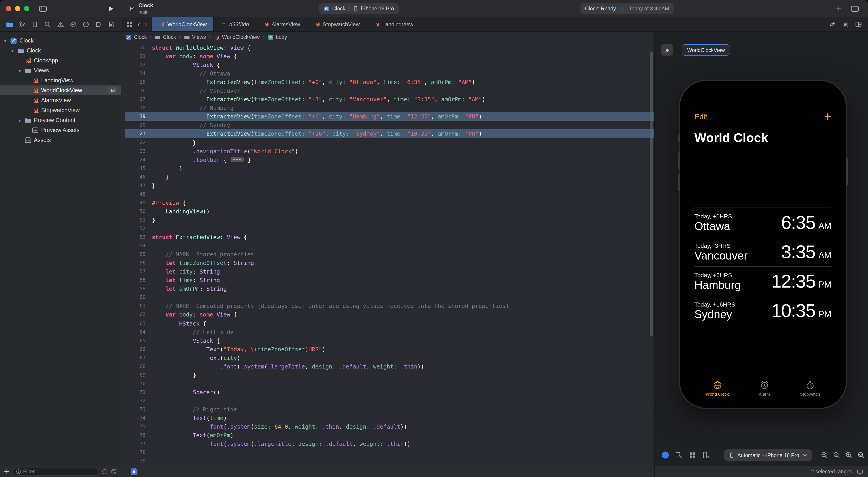  Describe the element at coordinates (390, 315) in the screenshot. I see `code-line-62: 62 var body: some View {` at that location.